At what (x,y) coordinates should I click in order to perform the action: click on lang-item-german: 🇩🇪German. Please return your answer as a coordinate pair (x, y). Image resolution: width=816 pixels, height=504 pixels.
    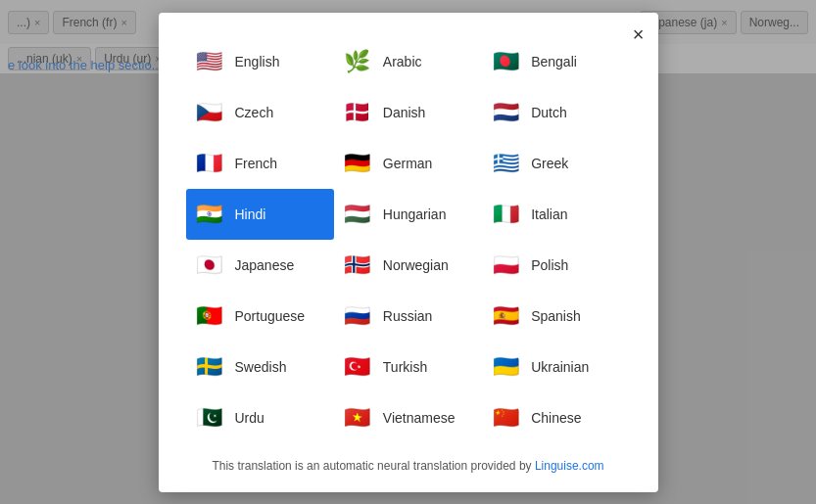
    Looking at the image, I should click on (408, 163).